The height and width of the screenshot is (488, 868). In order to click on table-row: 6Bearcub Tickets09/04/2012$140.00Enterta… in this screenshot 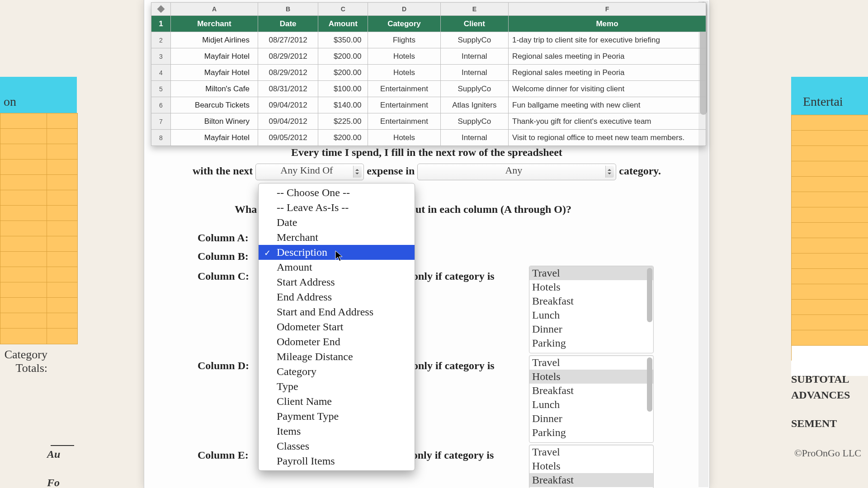, I will do `click(429, 105)`.